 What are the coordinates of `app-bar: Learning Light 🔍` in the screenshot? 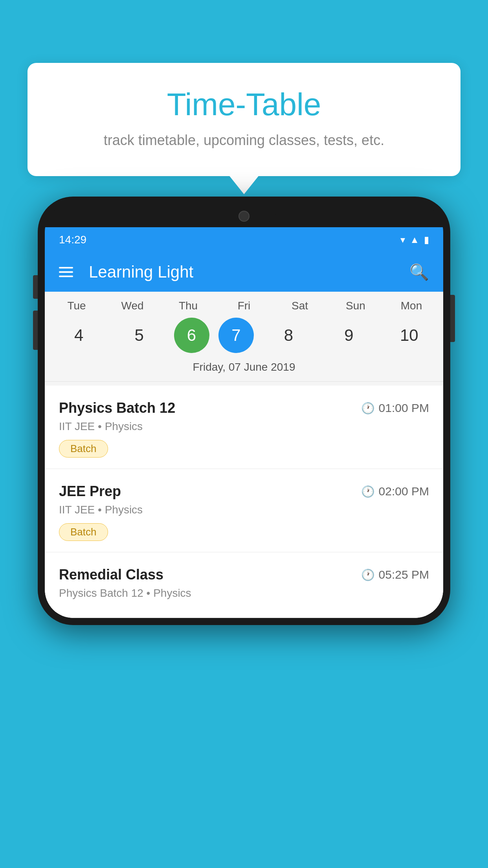 It's located at (244, 272).